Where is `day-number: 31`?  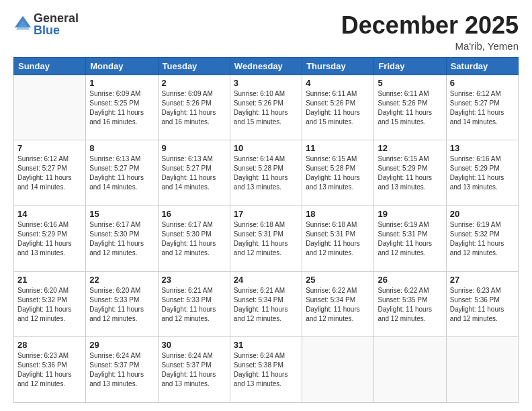
day-number: 31 is located at coordinates (266, 345).